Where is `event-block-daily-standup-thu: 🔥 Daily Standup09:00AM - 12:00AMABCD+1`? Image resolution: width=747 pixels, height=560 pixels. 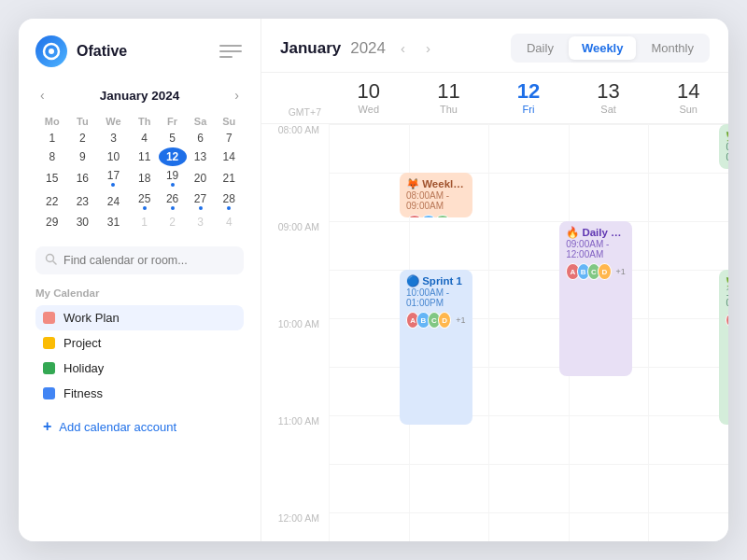
event-block-daily-standup-thu: 🔥 Daily Standup09:00AM - 12:00AMABCD+1 is located at coordinates (596, 299).